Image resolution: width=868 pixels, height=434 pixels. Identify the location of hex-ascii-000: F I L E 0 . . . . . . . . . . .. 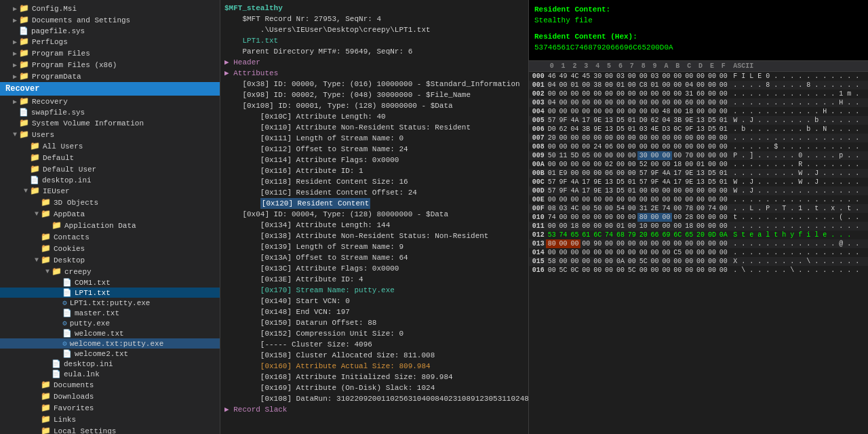
(799, 77).